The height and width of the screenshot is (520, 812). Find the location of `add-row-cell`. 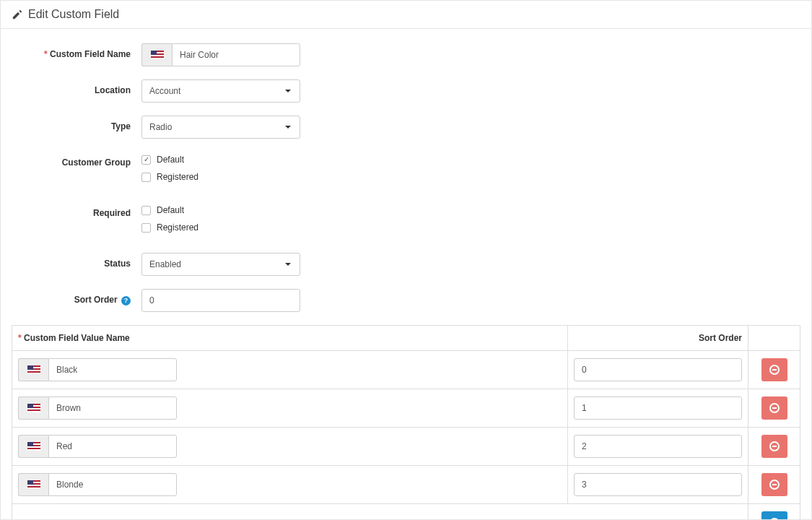

add-row-cell is located at coordinates (774, 513).